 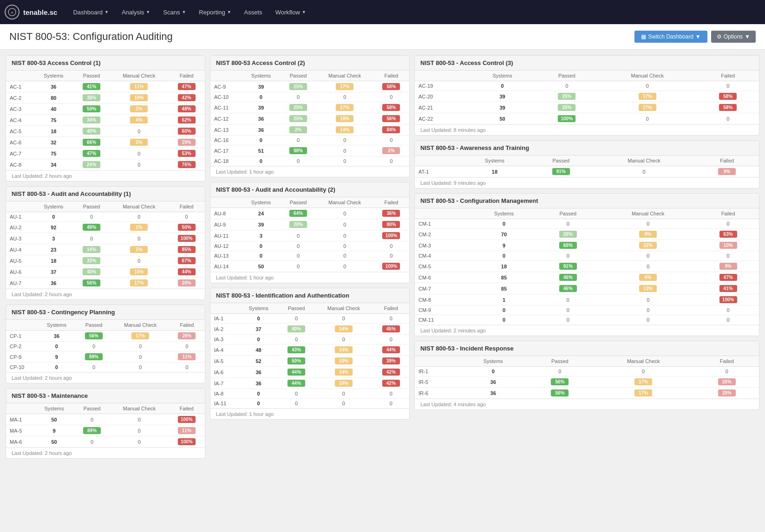 I want to click on brand: ✦ tenable.sc, so click(x=31, y=12).